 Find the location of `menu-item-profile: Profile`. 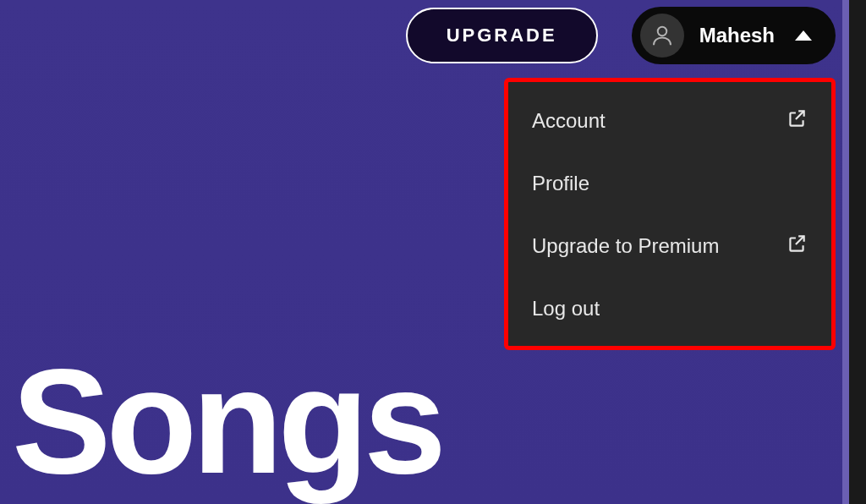

menu-item-profile: Profile is located at coordinates (670, 184).